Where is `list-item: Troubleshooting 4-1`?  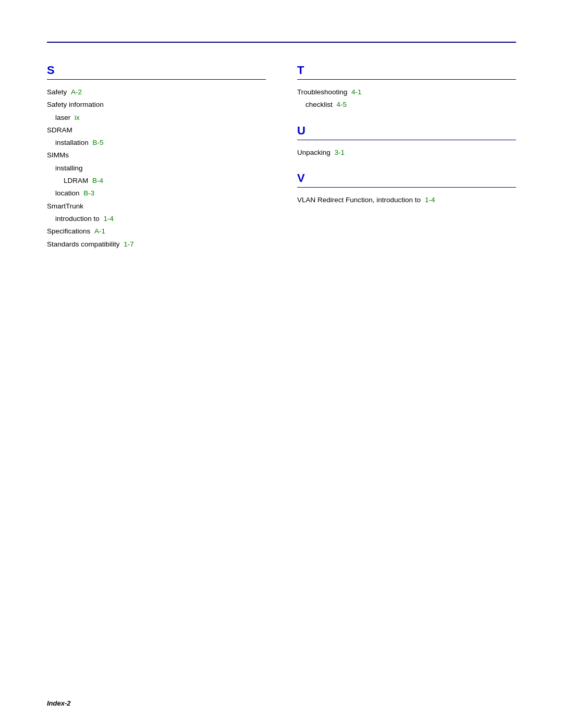
list-item: Troubleshooting 4-1 is located at coordinates (407, 92).